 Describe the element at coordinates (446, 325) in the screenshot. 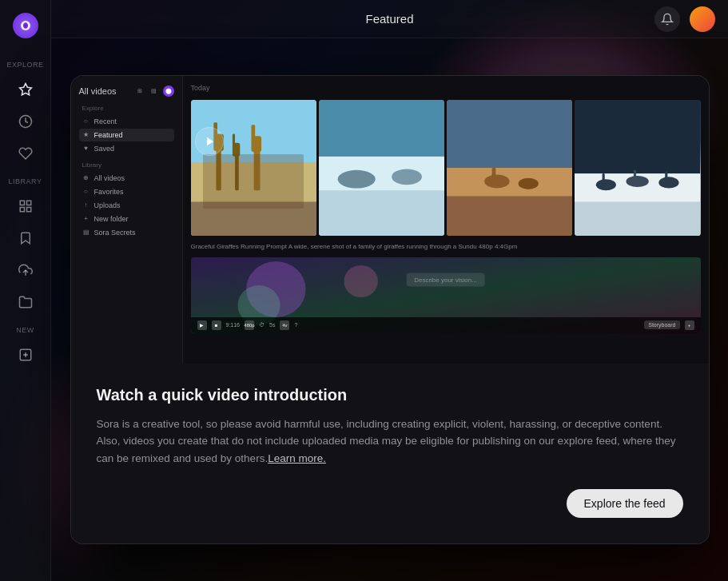

I see `preview-video-controls: ▶ ■ 9:116 480p ⏱ 5s 4v ? Storyboard +` at that location.